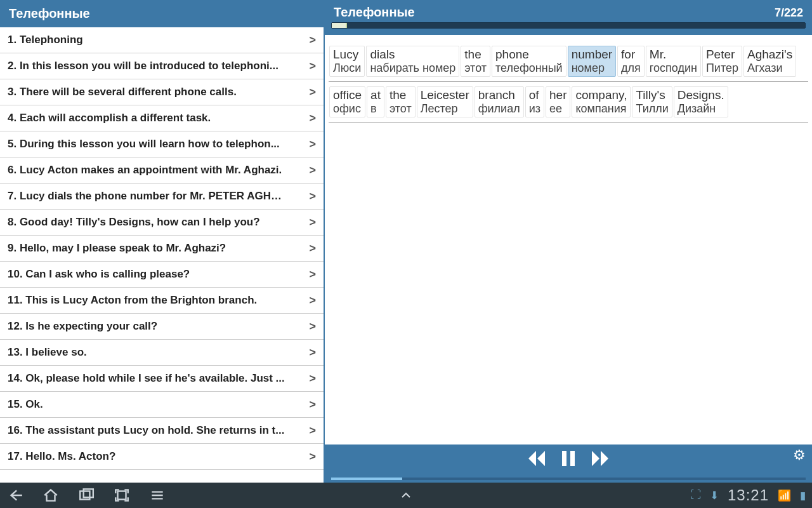  I want to click on word-en: number, so click(592, 55).